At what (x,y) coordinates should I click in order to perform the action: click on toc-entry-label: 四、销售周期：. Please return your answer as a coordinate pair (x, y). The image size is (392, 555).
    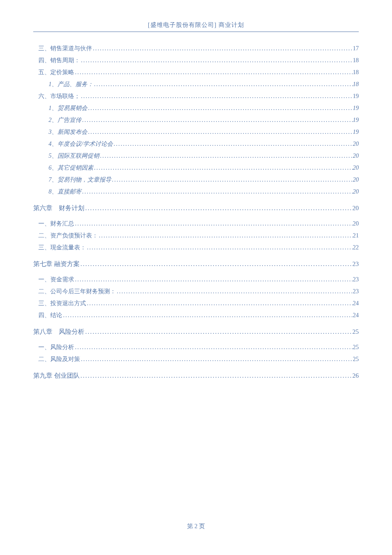
    Looking at the image, I should click on (59, 61).